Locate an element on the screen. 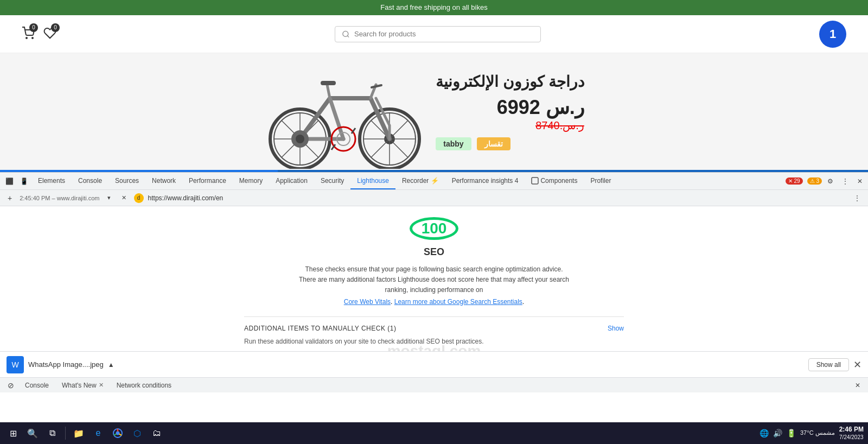 The image size is (868, 444). tab-profiler: Profiler is located at coordinates (601, 181).